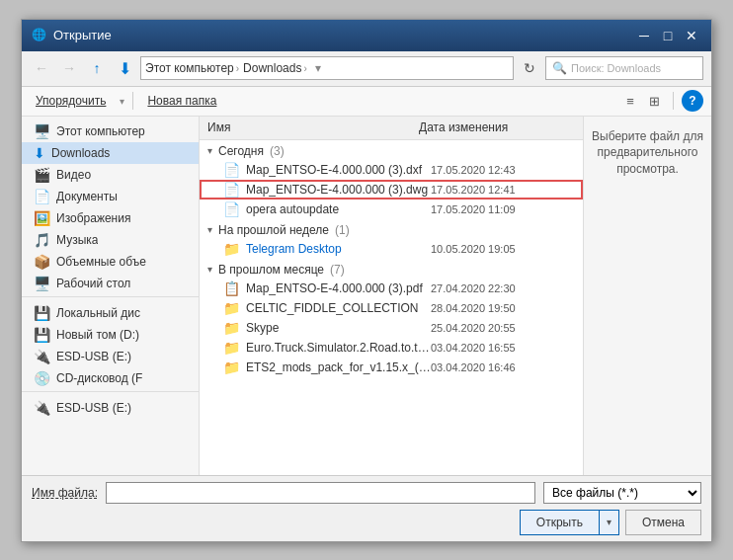 This screenshot has width=733, height=560. What do you see at coordinates (505, 288) in the screenshot?
I see `file-date-pdf: 27.04.2020 22:30` at bounding box center [505, 288].